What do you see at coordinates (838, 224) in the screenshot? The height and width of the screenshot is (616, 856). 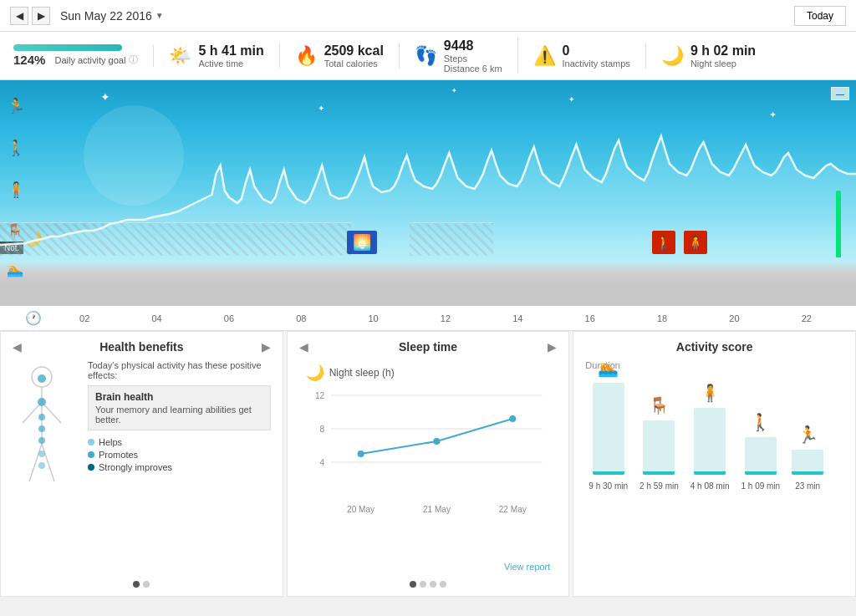 I see `green-activity-bar` at bounding box center [838, 224].